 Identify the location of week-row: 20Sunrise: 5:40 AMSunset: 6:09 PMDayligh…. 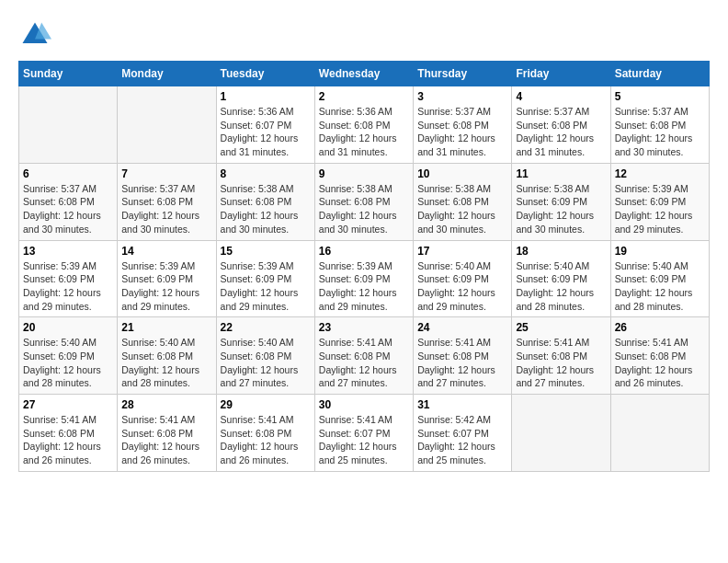
(364, 356).